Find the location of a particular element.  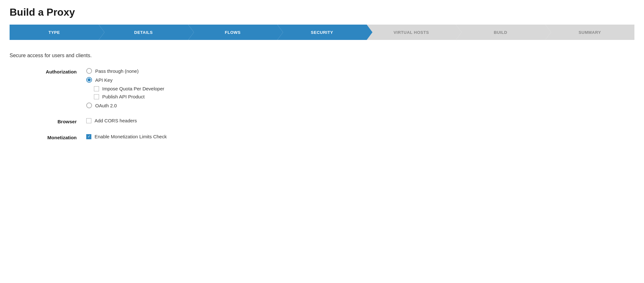

step-details-label: DETAILS is located at coordinates (143, 33).